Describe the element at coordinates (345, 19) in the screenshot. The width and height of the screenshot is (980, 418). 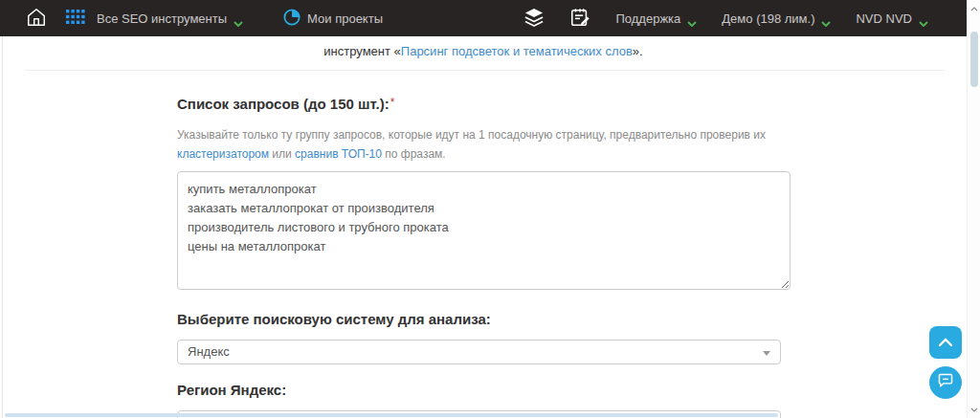
I see `my-projects-label: Мои проекты` at that location.